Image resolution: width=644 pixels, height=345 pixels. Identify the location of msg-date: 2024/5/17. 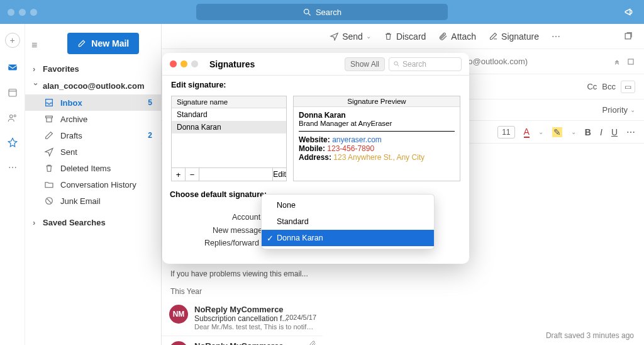
(301, 317).